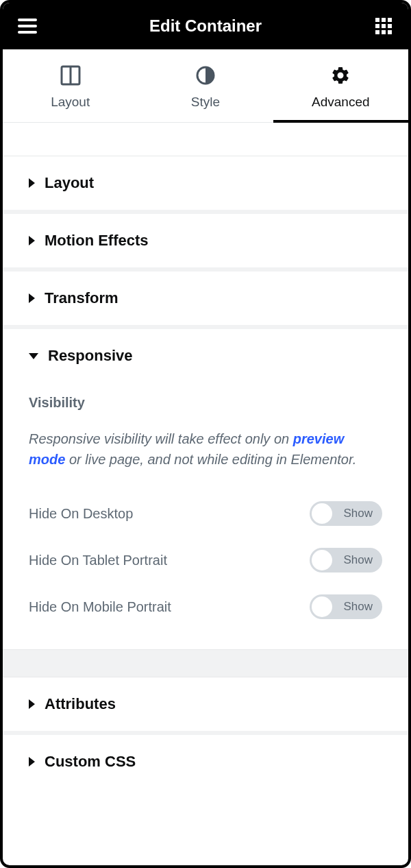 The height and width of the screenshot is (868, 411). I want to click on control-hide-desktop: Hide On Desktop Show, so click(206, 514).